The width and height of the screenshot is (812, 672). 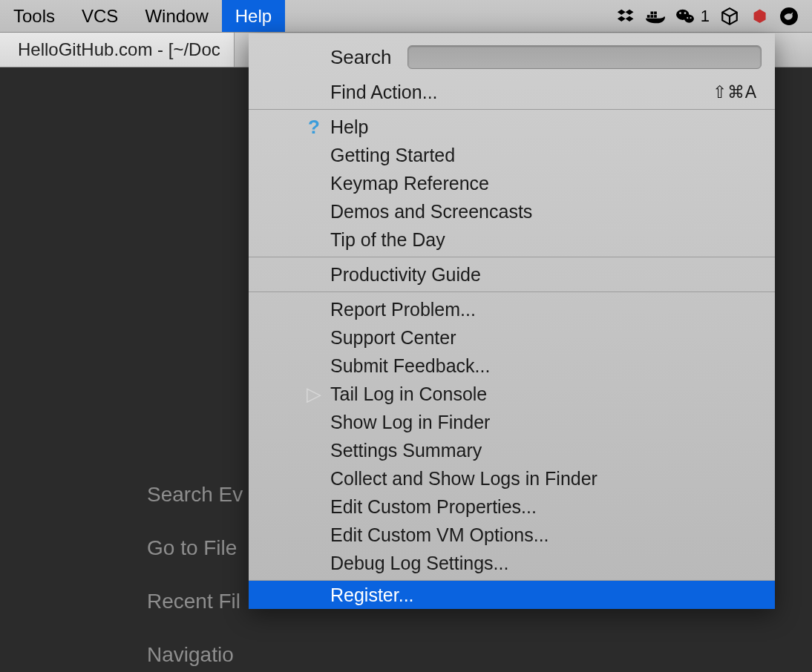 I want to click on menu-report-problem: Report Problem..., so click(x=512, y=309).